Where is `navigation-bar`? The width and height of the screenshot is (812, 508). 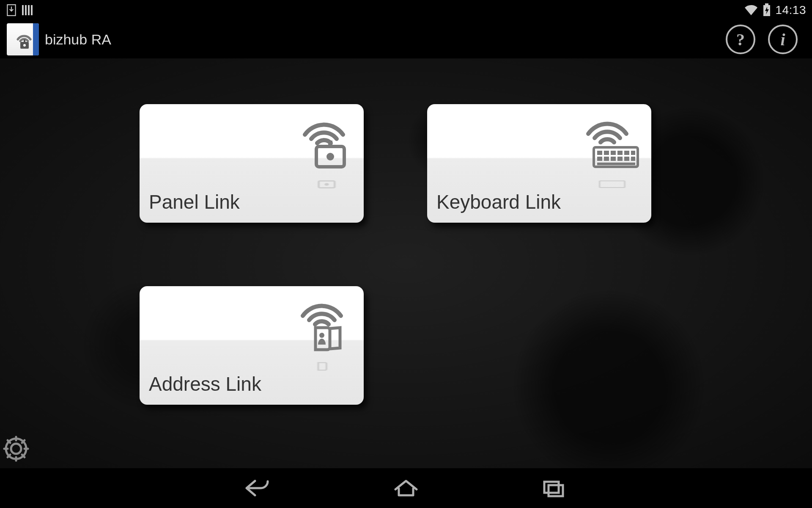
navigation-bar is located at coordinates (406, 488).